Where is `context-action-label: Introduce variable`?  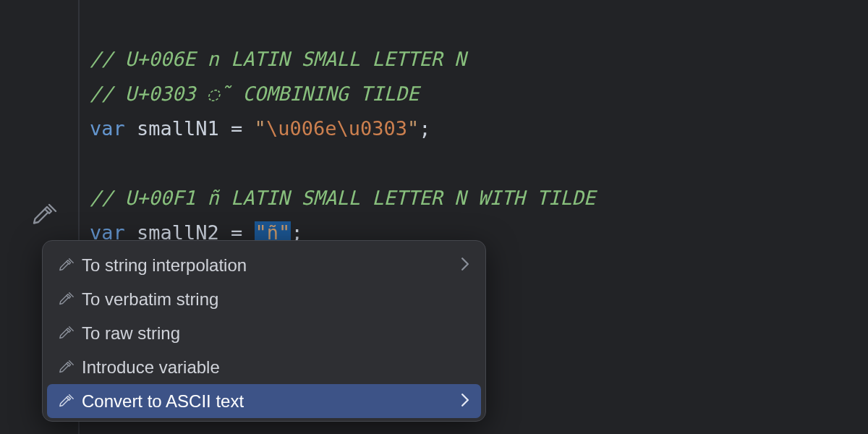 context-action-label: Introduce variable is located at coordinates (276, 367).